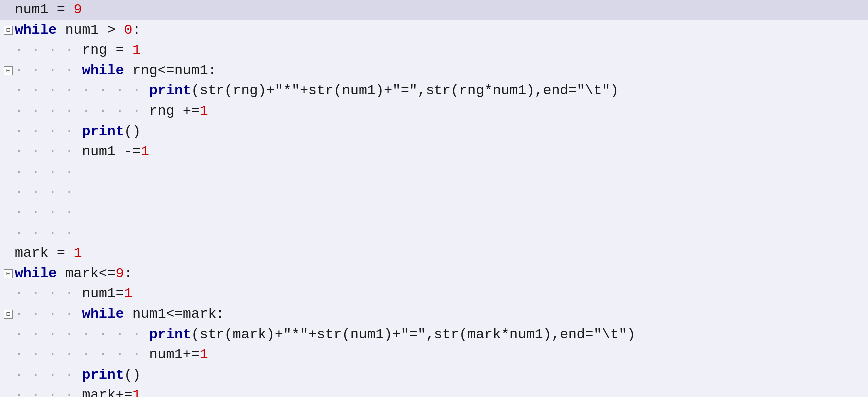  I want to click on code-text: num1=1, so click(107, 294).